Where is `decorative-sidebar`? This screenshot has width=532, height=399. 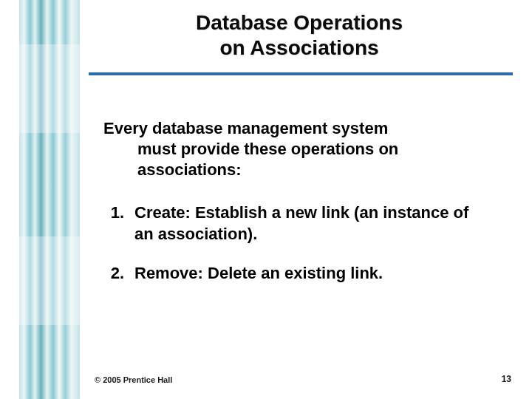
decorative-sidebar is located at coordinates (50, 200).